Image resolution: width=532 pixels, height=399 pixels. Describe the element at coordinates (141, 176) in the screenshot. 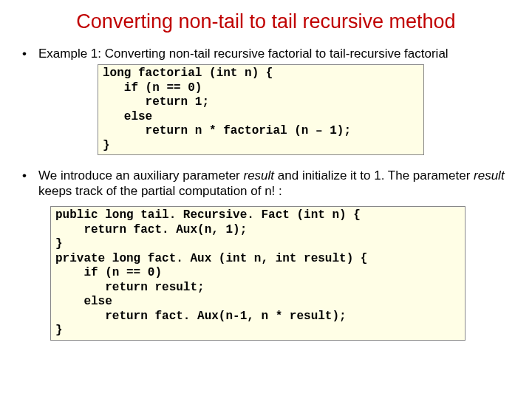

I see `bullet-2-pre: We introduce an auxiliary parameter` at that location.